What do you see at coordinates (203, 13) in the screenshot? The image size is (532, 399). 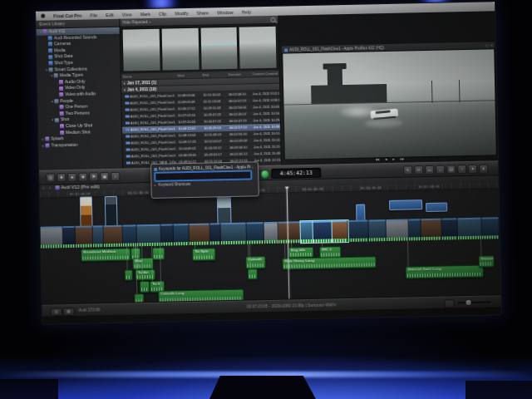 I see `menu-item-share: Share` at bounding box center [203, 13].